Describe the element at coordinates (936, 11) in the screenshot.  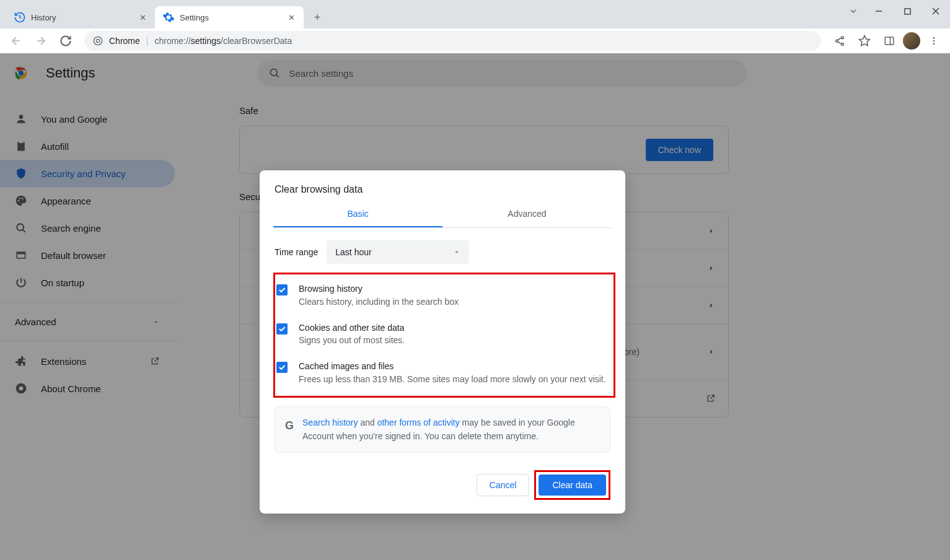
I see `window-close` at that location.